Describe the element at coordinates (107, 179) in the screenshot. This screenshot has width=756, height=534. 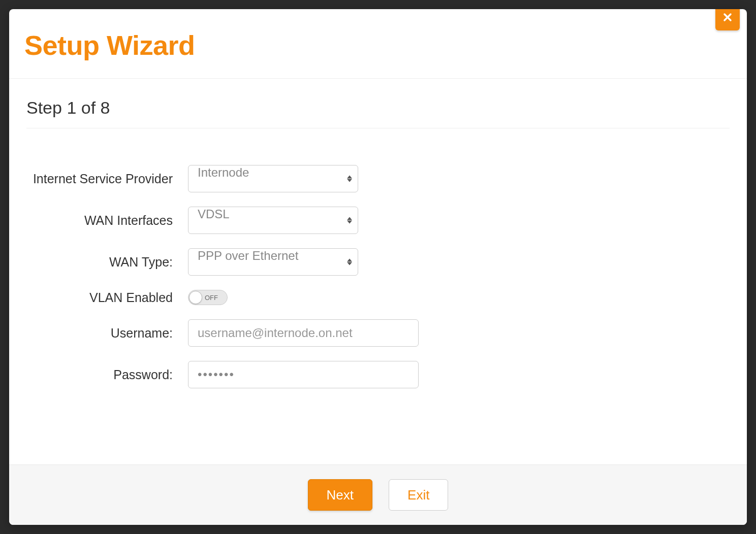
I see `isp-label: Internet Service Provider` at that location.